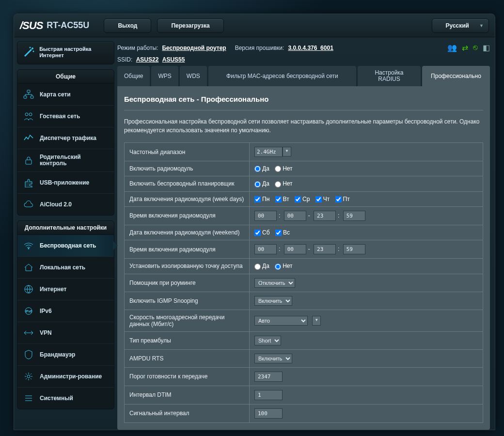 The image size is (504, 436). What do you see at coordinates (66, 311) in the screenshot?
I see `sidebar-item-ipv6: IPv6IPv6` at bounding box center [66, 311].